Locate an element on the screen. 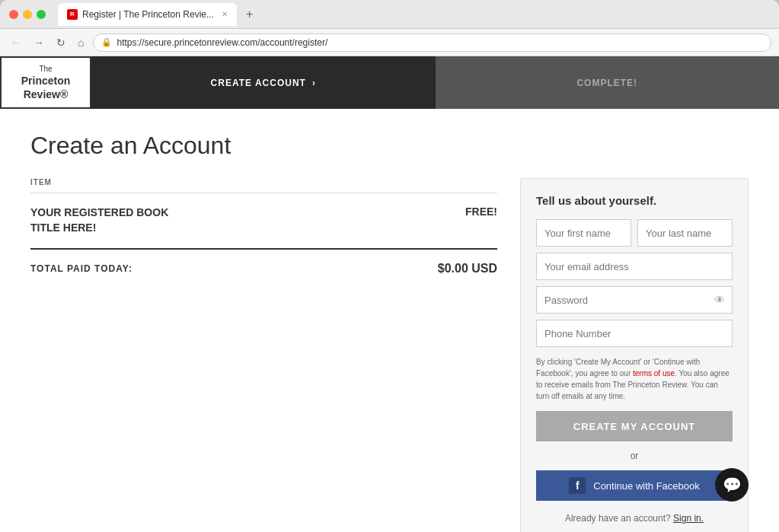 The height and width of the screenshot is (532, 779). order-item-row: YOUR REGISTERED BOOKTITLE HERE! FREE! is located at coordinates (263, 220).